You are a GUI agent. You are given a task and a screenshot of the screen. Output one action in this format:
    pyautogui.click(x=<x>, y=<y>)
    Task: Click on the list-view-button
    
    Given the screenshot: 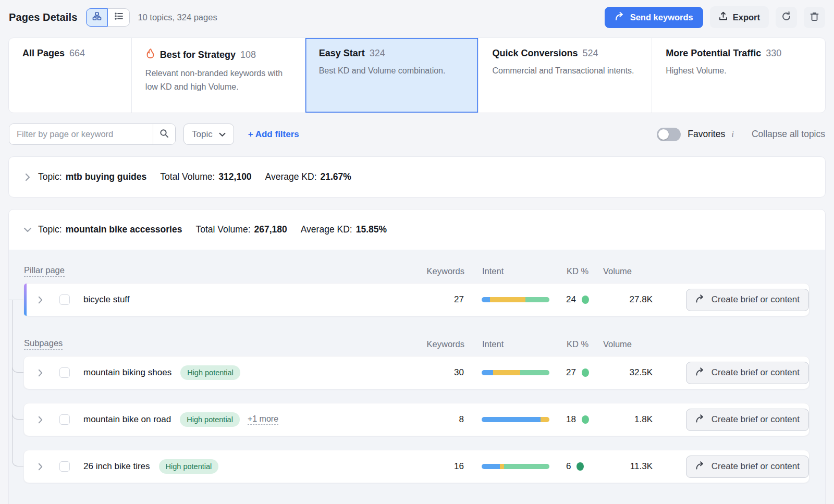 What is the action you would take?
    pyautogui.click(x=119, y=18)
    